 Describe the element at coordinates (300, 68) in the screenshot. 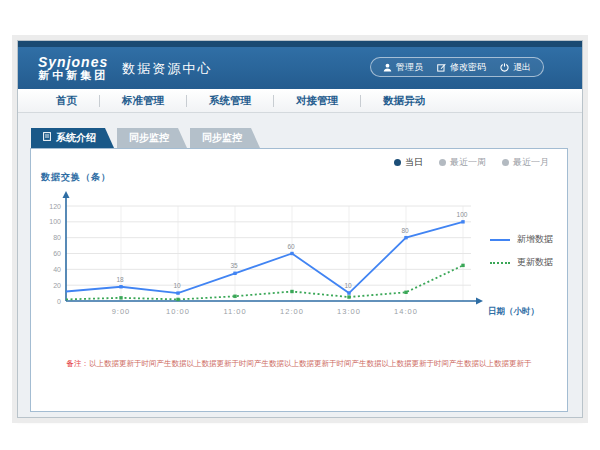

I see `header: Synjones 新中新集团 数据资源中心 管理员修改密码退出` at that location.